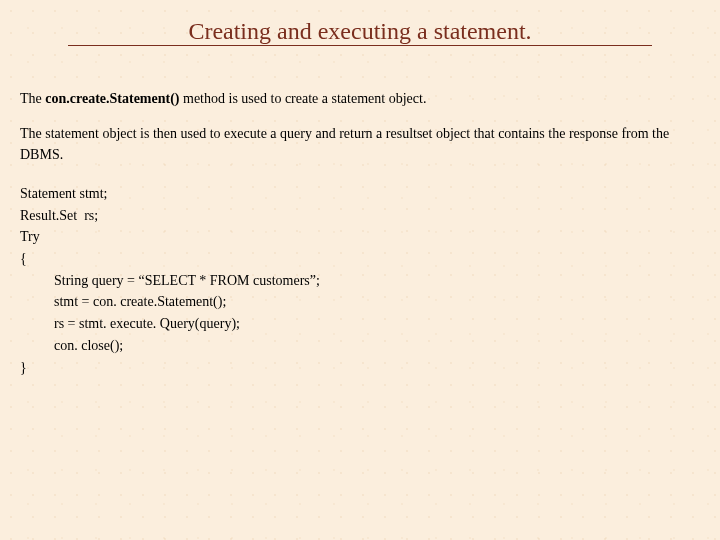 Image resolution: width=720 pixels, height=540 pixels. What do you see at coordinates (360, 237) in the screenshot?
I see `code-line-3: Try` at bounding box center [360, 237].